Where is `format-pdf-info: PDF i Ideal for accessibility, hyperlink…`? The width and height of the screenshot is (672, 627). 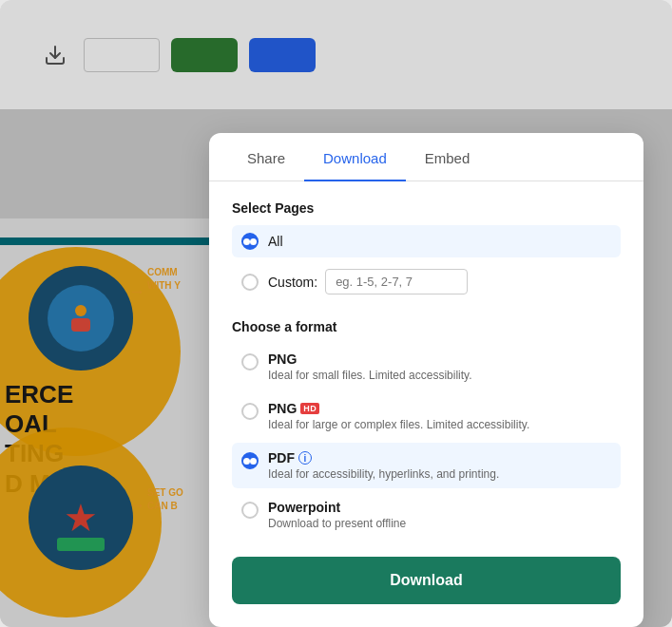
format-pdf-info: PDF i Ideal for accessibility, hyperlink… is located at coordinates (384, 466).